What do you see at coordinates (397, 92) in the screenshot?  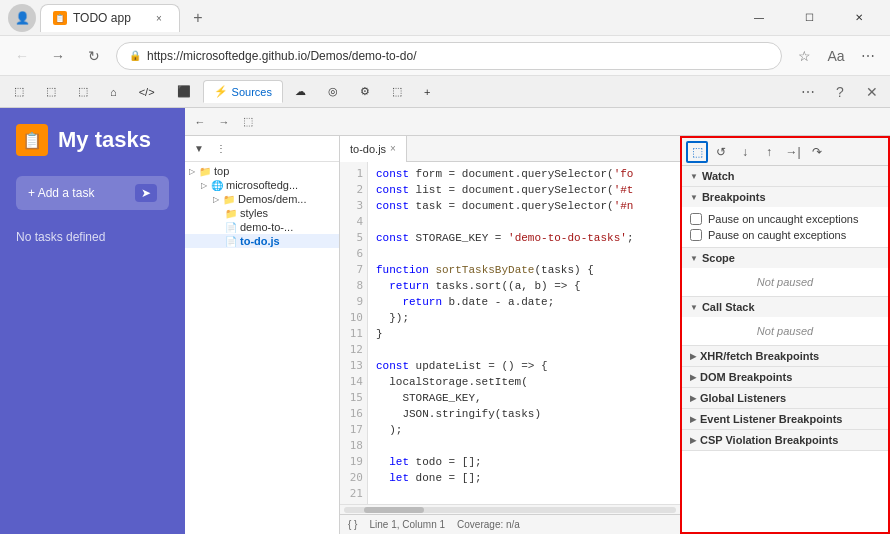 I see `devtools-tab-application: ⬚` at bounding box center [397, 92].